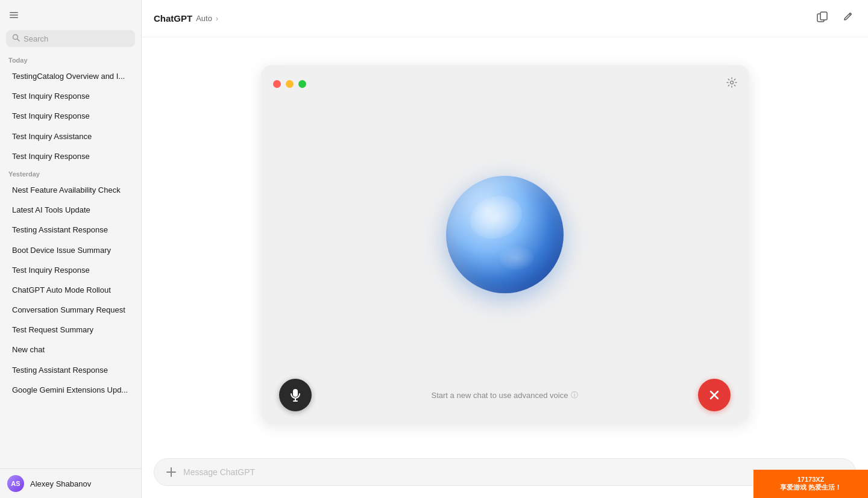 Image resolution: width=868 pixels, height=498 pixels. I want to click on chevron-right-icon: ›, so click(217, 19).